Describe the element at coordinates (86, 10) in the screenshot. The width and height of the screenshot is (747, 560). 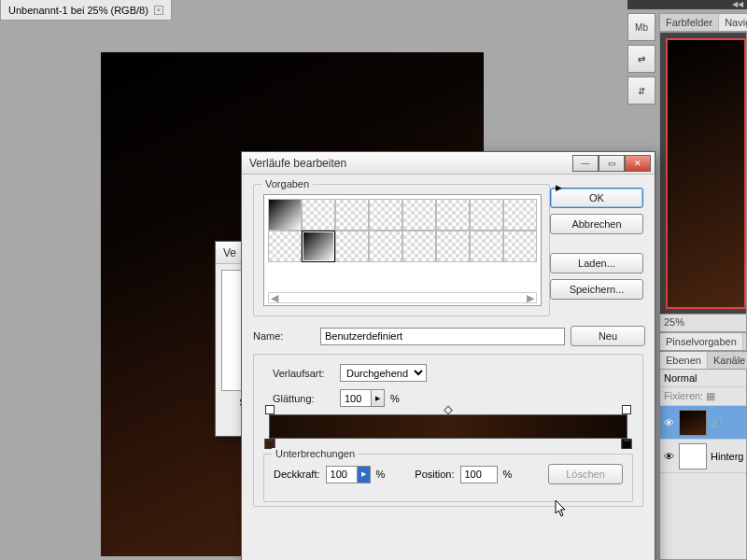
I see `document-tab: Unbenannt-1 bei 25% (RGB/8) ×` at that location.